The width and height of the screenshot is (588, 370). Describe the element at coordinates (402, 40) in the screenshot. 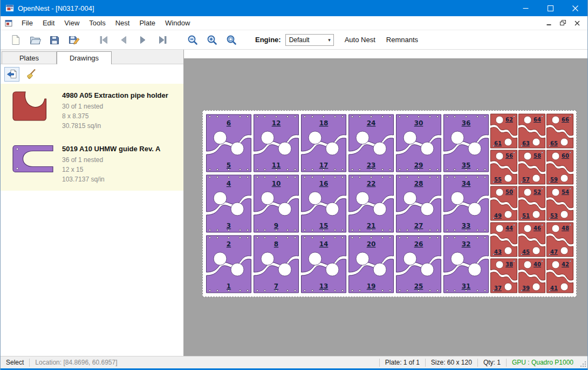

I see `remnants-button: Remnants` at that location.